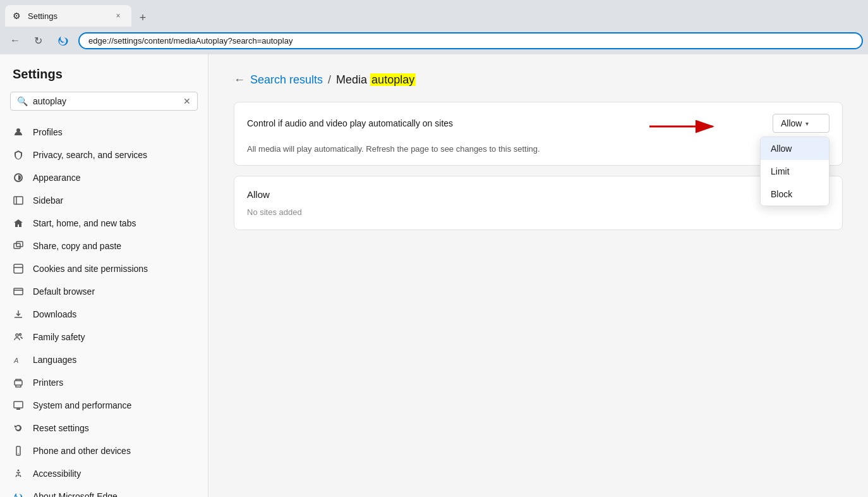 The height and width of the screenshot is (497, 868). I want to click on sidebar-item-start-home: Start, home, and new tabs, so click(104, 223).